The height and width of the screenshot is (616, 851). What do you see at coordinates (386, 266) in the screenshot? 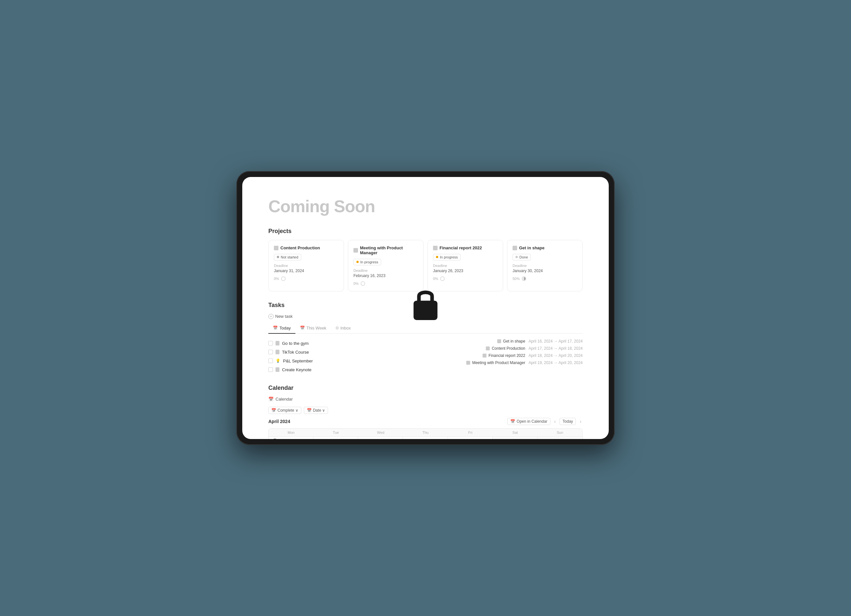
I see `project-card-1: Meeting with Product Manager In progress…` at bounding box center [386, 266].